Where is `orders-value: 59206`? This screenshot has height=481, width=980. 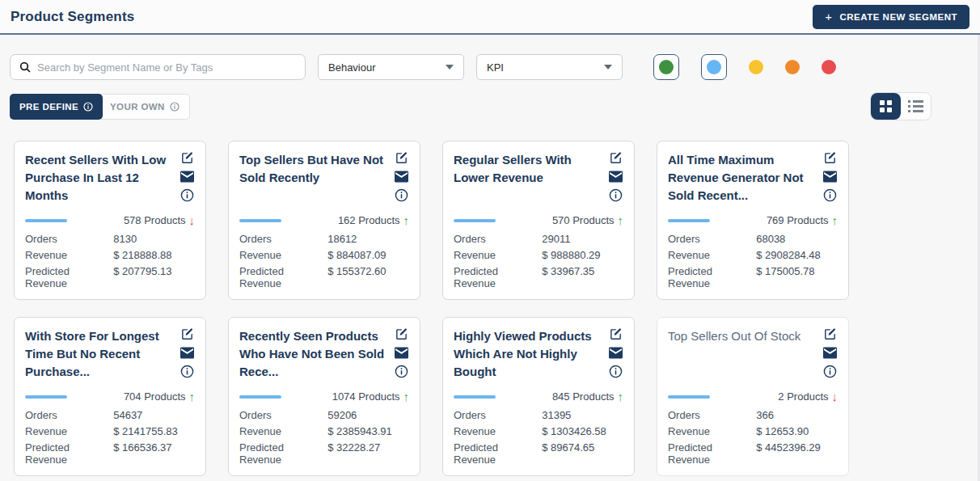 orders-value: 59206 is located at coordinates (342, 416).